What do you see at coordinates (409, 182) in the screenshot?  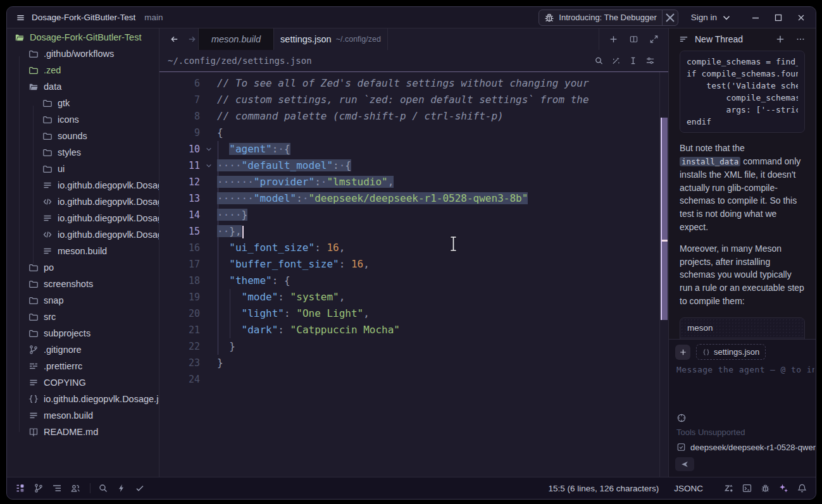 I see `code-line: 12······"provider":·"lmstudio",` at bounding box center [409, 182].